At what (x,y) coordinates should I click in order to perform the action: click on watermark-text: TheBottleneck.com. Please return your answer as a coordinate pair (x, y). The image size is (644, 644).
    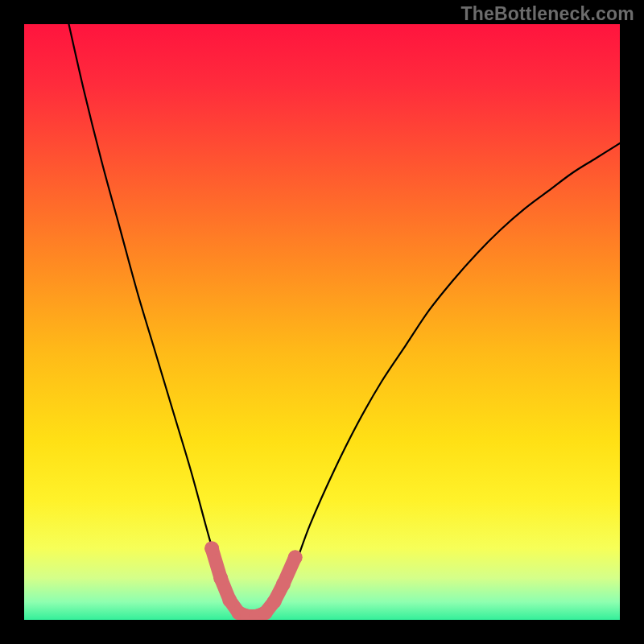
    Looking at the image, I should click on (547, 14).